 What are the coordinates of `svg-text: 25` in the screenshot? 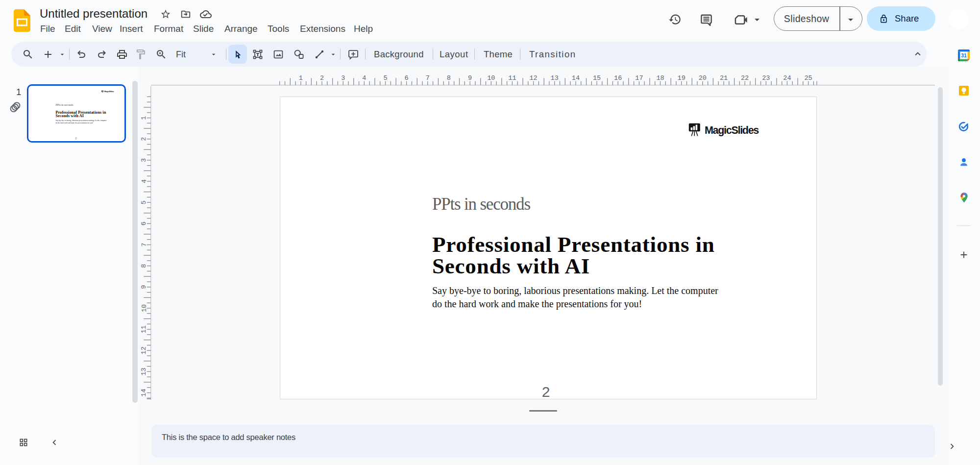 It's located at (808, 78).